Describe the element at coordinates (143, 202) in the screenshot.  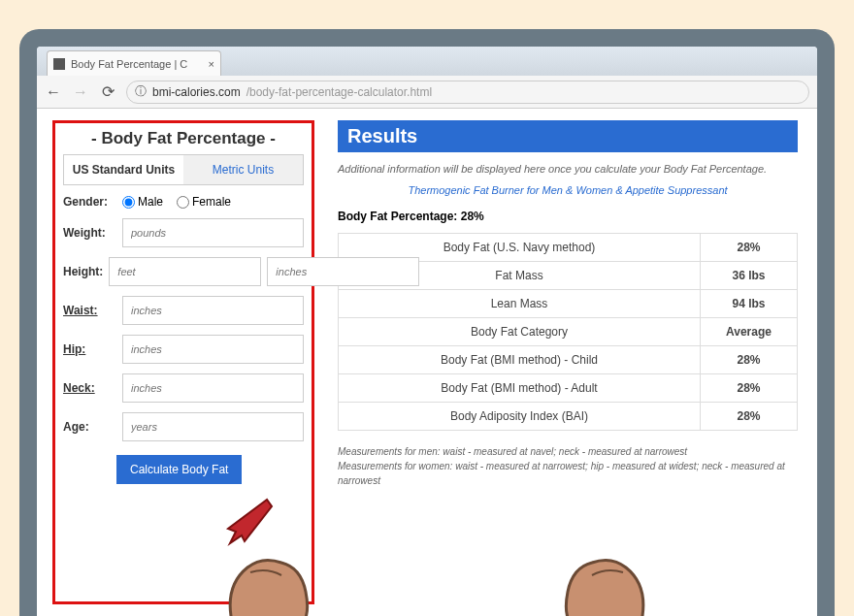
I see `gender-male-radio: Male` at that location.